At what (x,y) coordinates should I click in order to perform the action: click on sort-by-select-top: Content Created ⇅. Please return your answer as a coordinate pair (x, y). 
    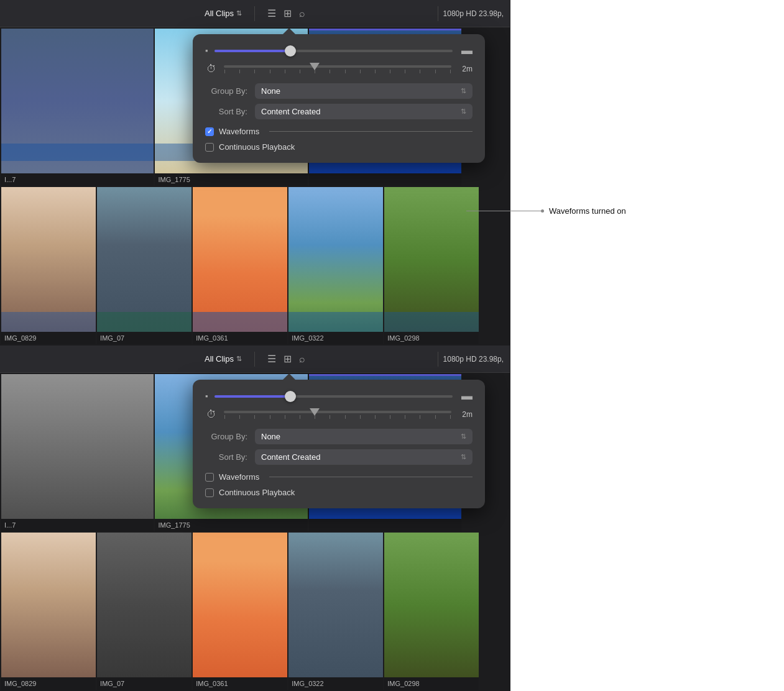
    Looking at the image, I should click on (364, 112).